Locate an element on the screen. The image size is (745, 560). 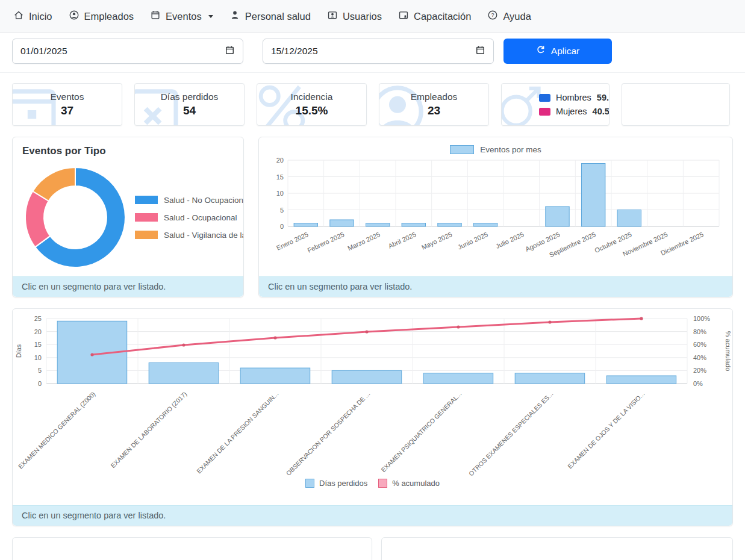
svg-text: Abril 2025 is located at coordinates (402, 240).